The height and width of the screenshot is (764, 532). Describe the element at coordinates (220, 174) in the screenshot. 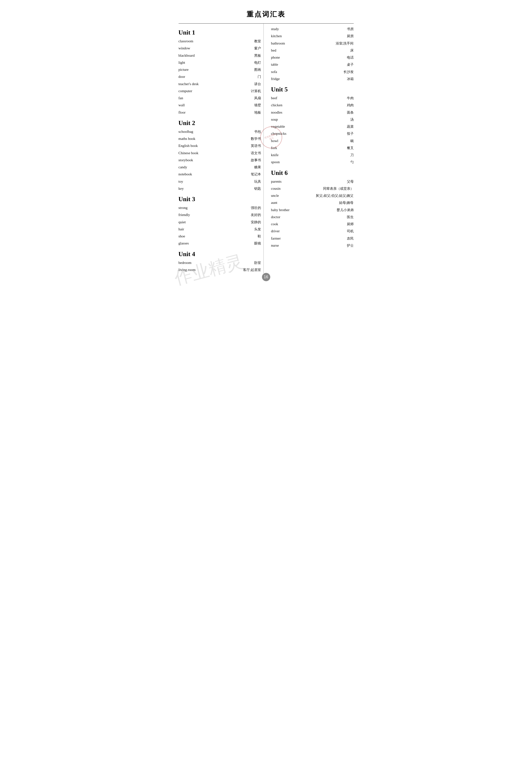

I see `vocab-row: notebook笔记本` at that location.